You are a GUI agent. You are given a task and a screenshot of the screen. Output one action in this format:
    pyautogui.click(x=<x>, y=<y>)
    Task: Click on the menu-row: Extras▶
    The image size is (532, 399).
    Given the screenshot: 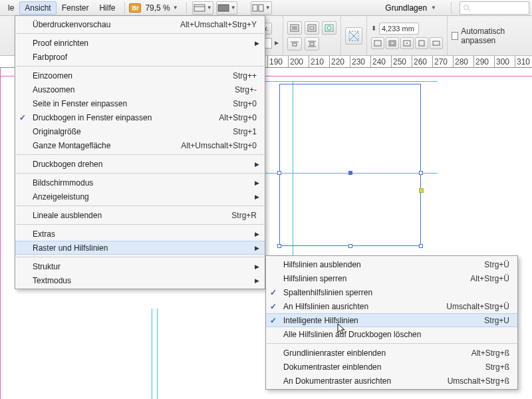 What is the action you would take?
    pyautogui.click(x=140, y=234)
    